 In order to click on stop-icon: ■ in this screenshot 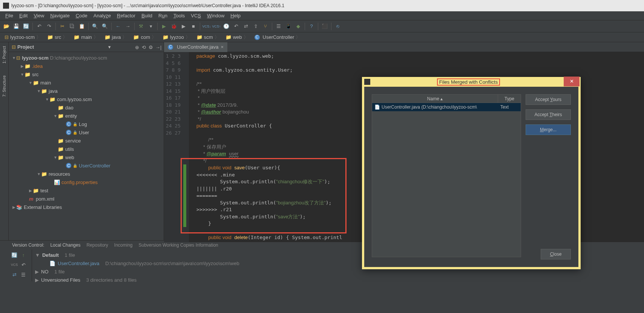, I will do `click(193, 26)`.